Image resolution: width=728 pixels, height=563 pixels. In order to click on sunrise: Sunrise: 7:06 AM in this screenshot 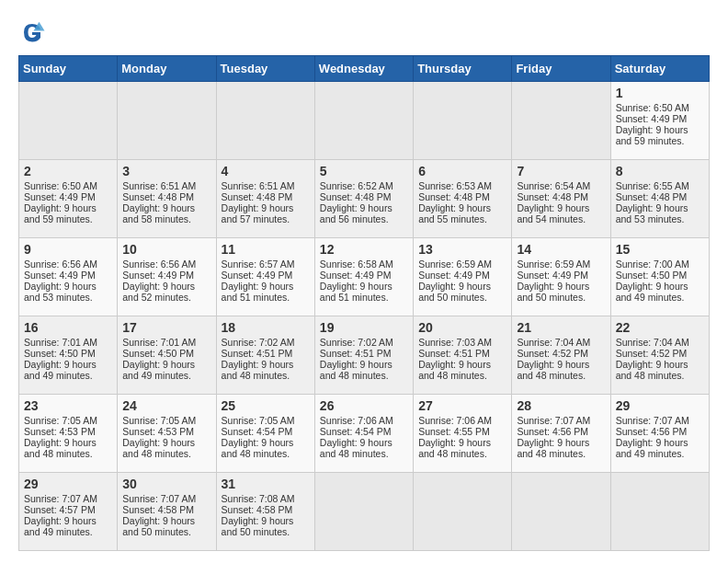, I will do `click(455, 420)`.